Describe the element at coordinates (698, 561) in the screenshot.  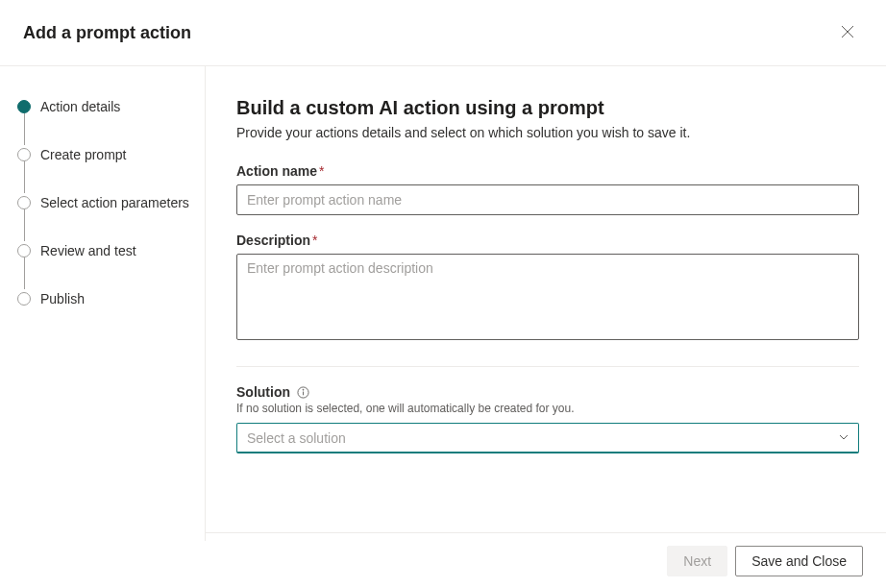
I see `next-button: Next` at that location.